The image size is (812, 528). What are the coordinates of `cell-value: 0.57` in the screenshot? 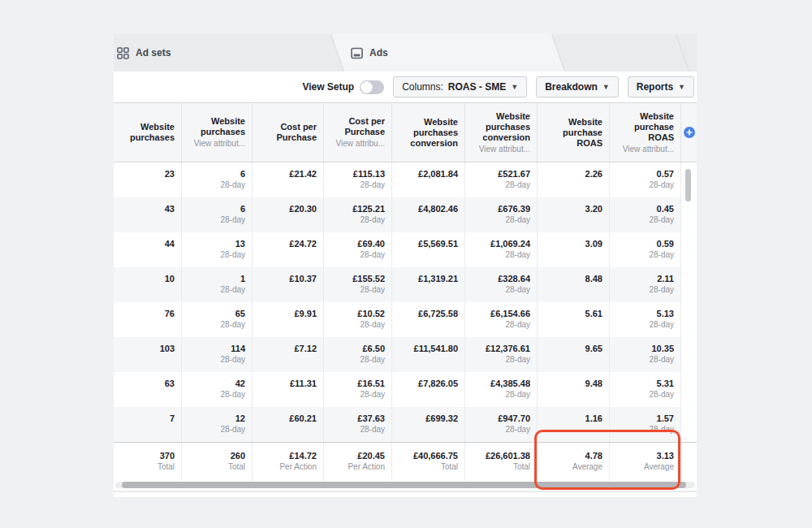 It's located at (666, 174).